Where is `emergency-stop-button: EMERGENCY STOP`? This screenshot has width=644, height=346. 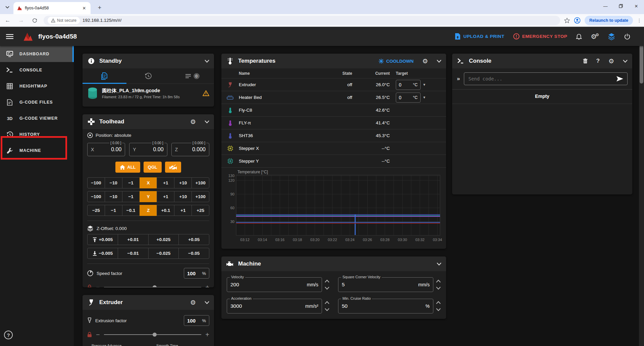 emergency-stop-button: EMERGENCY STOP is located at coordinates (540, 36).